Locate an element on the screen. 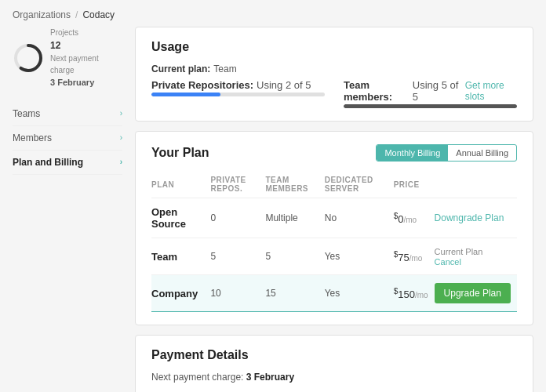 Image resolution: width=546 pixels, height=392 pixels. monthly-billing-btn: Monthly Billing is located at coordinates (413, 153).